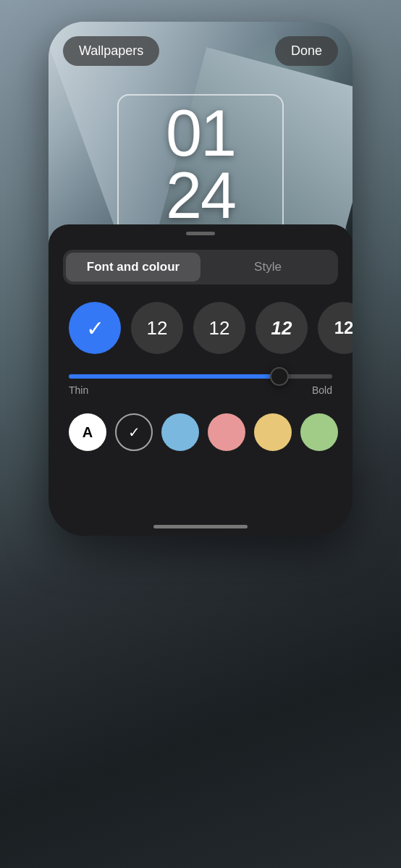 The width and height of the screenshot is (401, 868). Describe the element at coordinates (200, 233) in the screenshot. I see `sheet-handle` at that location.